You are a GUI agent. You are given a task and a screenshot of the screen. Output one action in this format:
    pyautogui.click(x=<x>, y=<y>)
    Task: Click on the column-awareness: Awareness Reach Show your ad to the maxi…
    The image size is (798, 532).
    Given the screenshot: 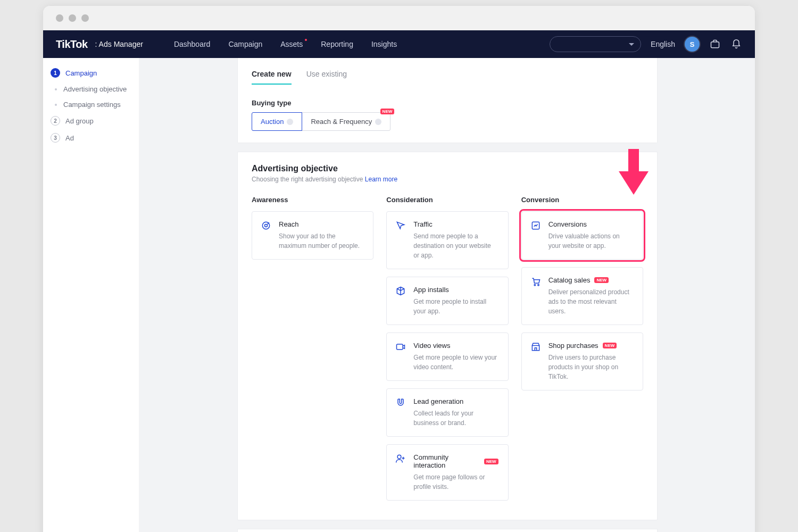 What is the action you would take?
    pyautogui.click(x=313, y=352)
    